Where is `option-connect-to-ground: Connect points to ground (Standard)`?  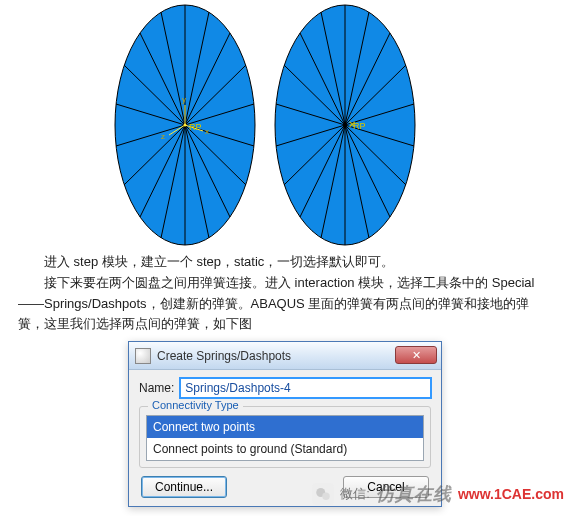 option-connect-to-ground: Connect points to ground (Standard) is located at coordinates (285, 449).